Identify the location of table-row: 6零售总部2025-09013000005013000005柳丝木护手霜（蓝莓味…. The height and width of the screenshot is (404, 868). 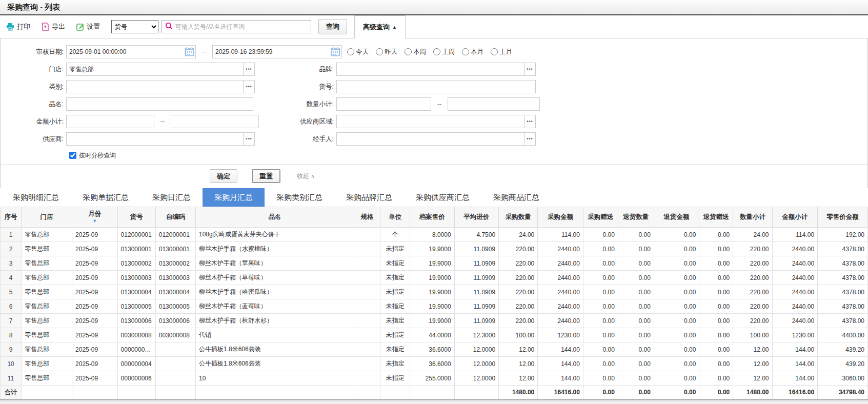
(434, 307).